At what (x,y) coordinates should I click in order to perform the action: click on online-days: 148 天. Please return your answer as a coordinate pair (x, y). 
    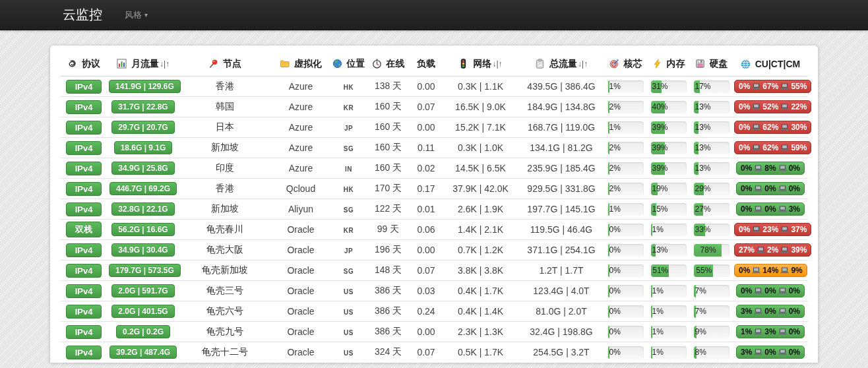
    Looking at the image, I should click on (388, 270).